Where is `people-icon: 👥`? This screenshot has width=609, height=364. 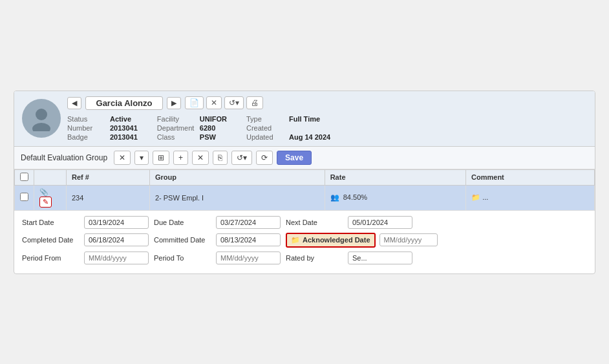
people-icon: 👥 is located at coordinates (335, 197).